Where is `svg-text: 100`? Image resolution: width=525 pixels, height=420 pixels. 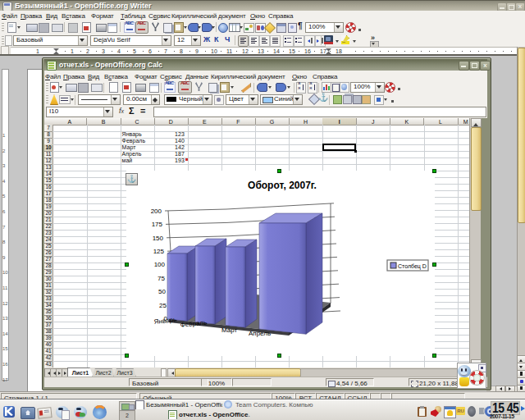 svg-text: 100 is located at coordinates (160, 264).